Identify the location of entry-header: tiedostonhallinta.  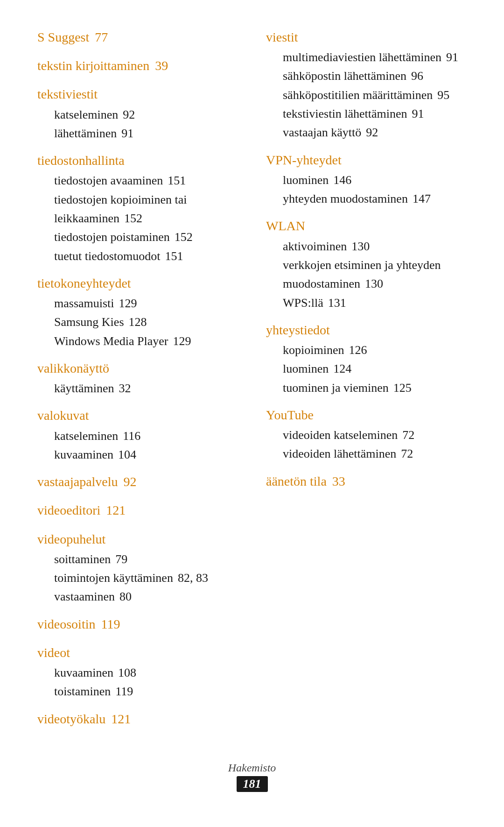
(138, 161).